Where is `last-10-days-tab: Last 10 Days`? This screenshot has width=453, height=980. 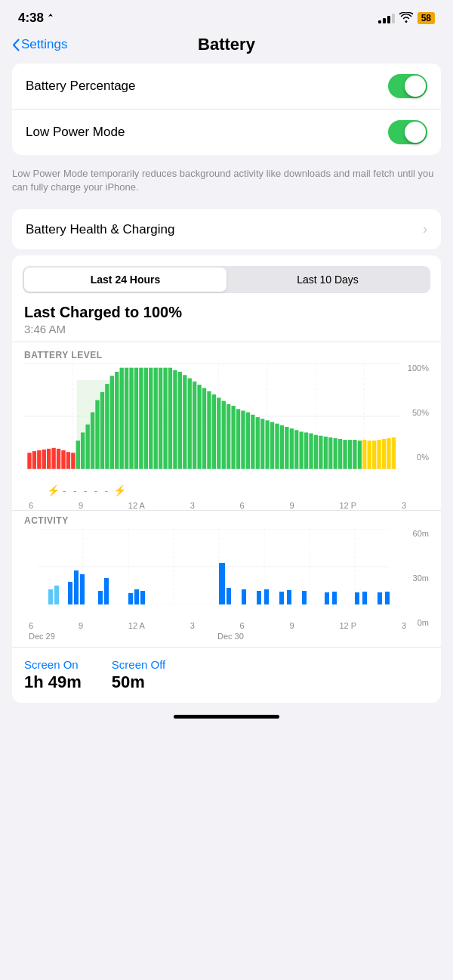
last-10-days-tab: Last 10 Days is located at coordinates (328, 280).